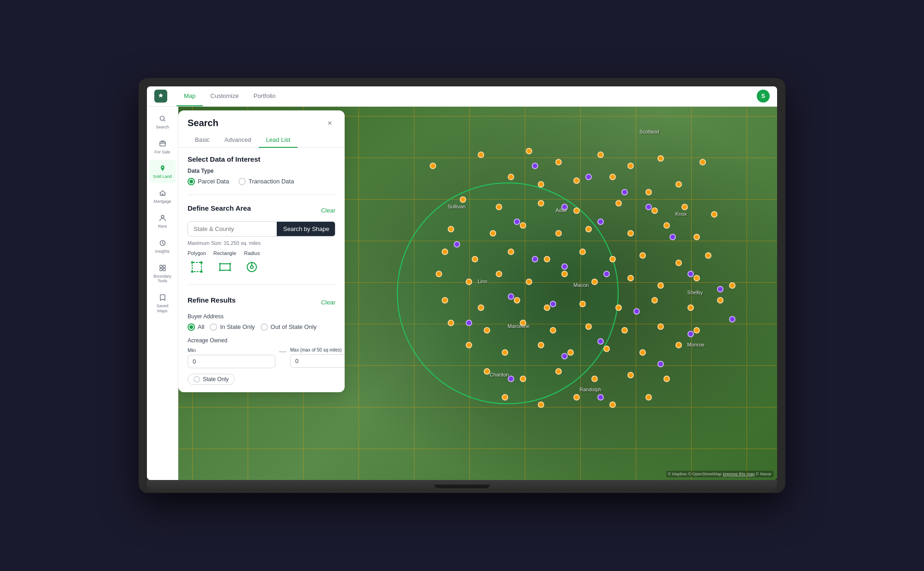 This screenshot has width=924, height=571. I want to click on sidebar-item-for-sale: For Sale, so click(163, 147).